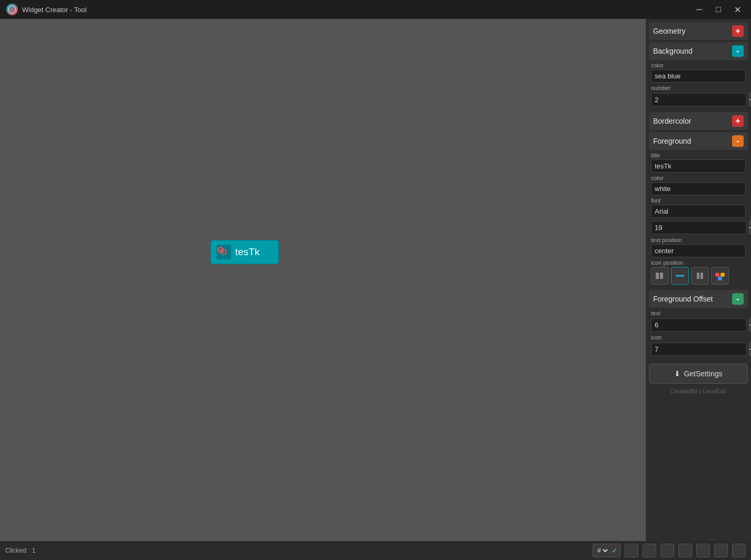  Describe the element at coordinates (698, 178) in the screenshot. I see `fg-color-label: color` at that location.